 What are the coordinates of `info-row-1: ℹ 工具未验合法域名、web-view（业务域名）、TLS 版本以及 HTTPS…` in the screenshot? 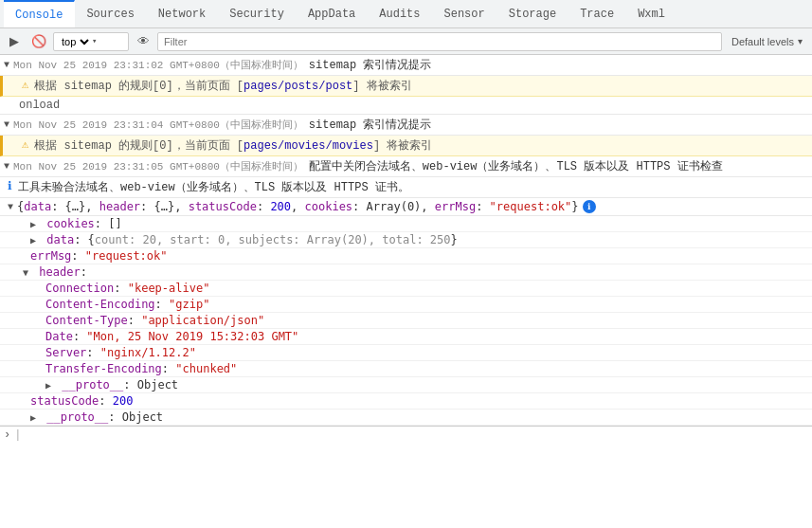 It's located at (406, 188).